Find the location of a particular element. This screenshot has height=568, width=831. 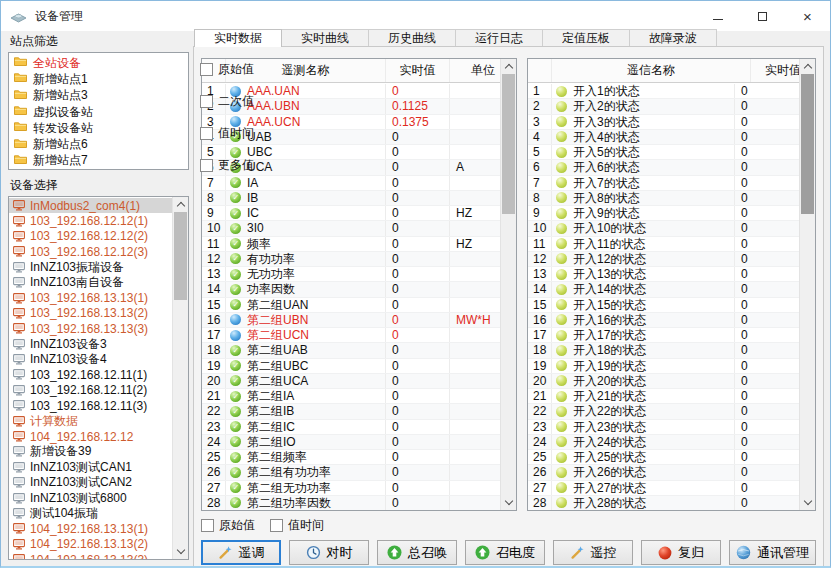

device-list-item: 103_192.168.12.12(2) is located at coordinates (90, 236).